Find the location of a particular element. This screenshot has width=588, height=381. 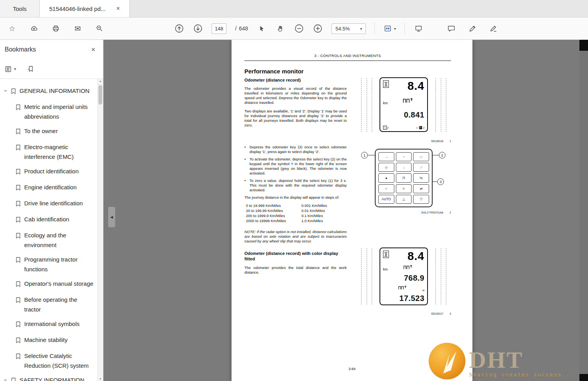

select-tool-icon is located at coordinates (262, 28).